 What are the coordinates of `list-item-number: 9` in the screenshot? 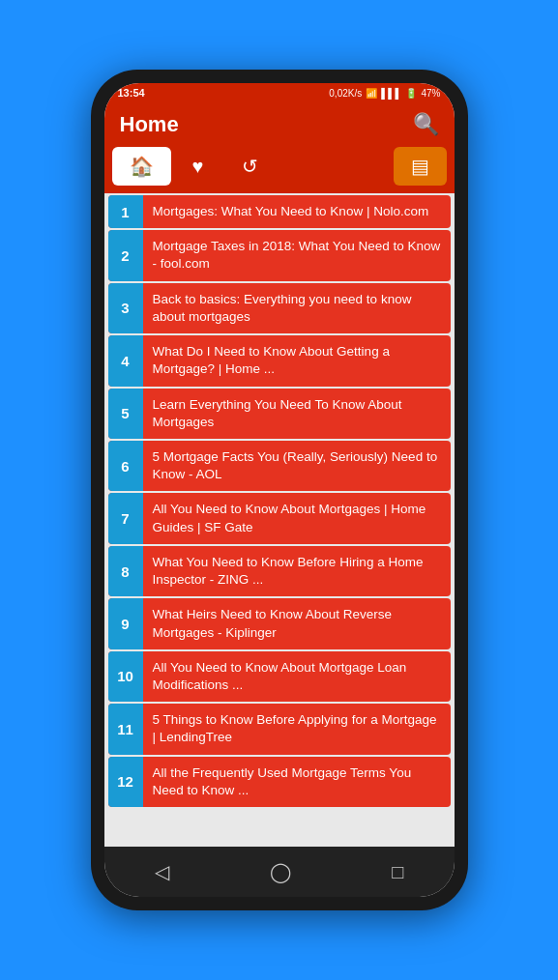 It's located at (126, 623).